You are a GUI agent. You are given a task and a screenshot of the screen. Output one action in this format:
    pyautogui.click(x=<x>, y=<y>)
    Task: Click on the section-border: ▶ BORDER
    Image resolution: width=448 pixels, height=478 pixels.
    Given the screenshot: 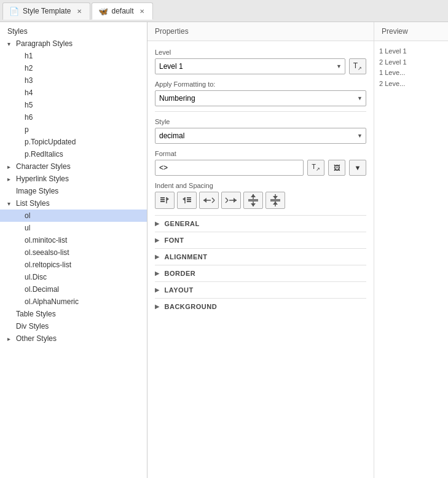 What is the action you would take?
    pyautogui.click(x=261, y=273)
    